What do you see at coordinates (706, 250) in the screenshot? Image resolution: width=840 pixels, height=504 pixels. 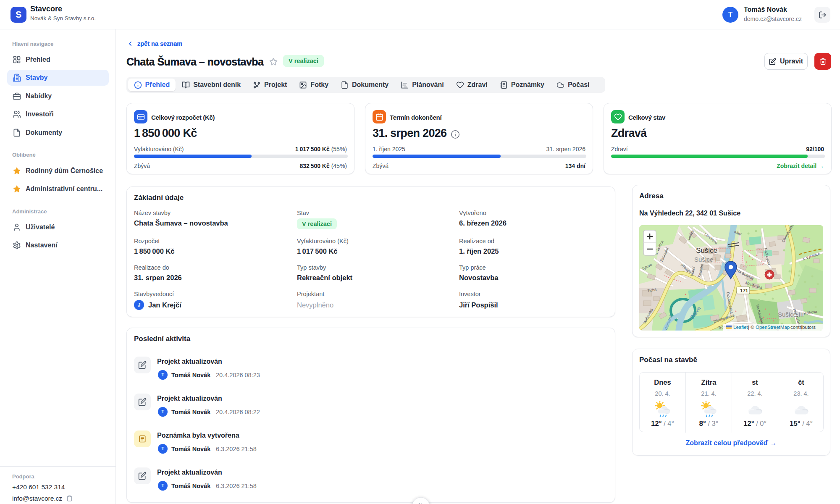 I see `svg-text: Sušice` at bounding box center [706, 250].